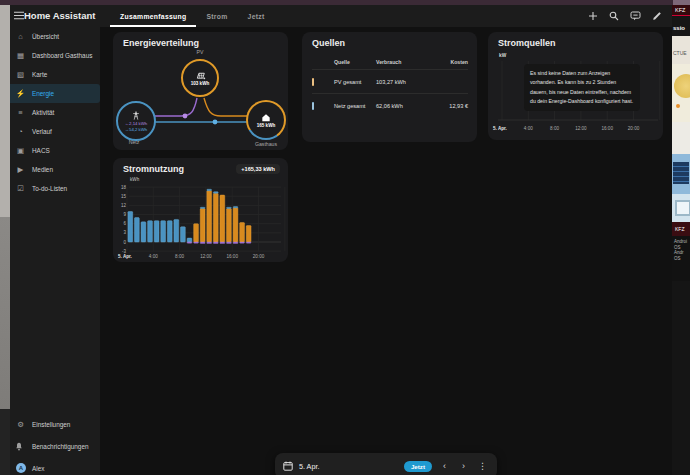 This screenshot has height=475, width=690. What do you see at coordinates (20, 36) in the screenshot?
I see `home-icon: ⌂` at bounding box center [20, 36].